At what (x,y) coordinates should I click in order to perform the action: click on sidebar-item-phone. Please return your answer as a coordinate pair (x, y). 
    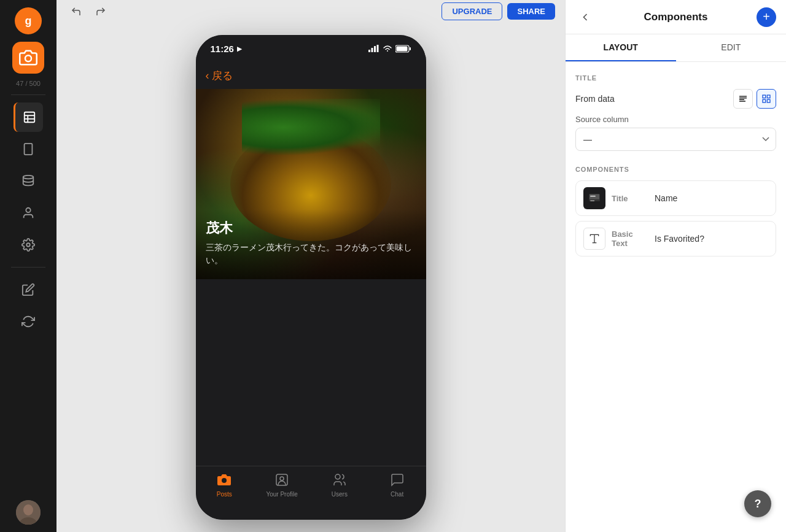
    Looking at the image, I should click on (28, 149).